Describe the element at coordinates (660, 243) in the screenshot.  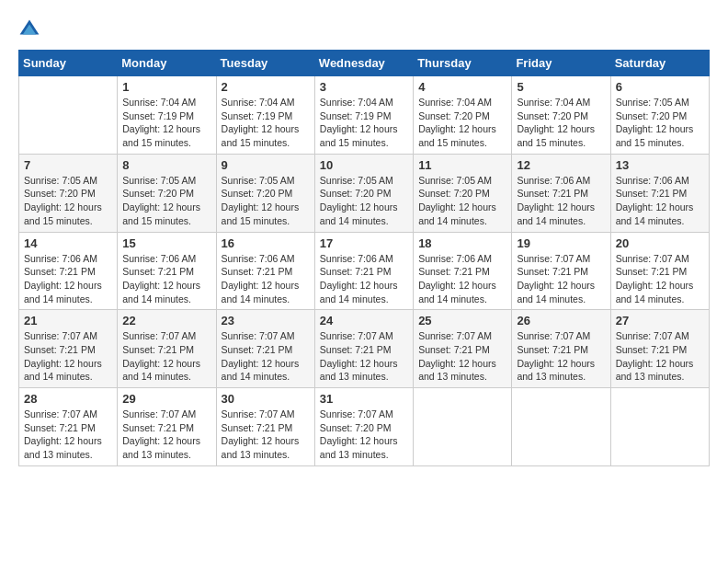
I see `day-number: 20` at that location.